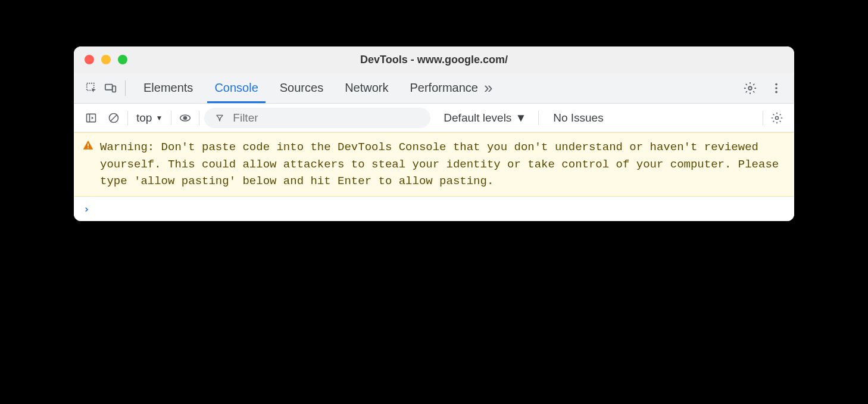  What do you see at coordinates (114, 118) in the screenshot?
I see `clear-console-icon` at bounding box center [114, 118].